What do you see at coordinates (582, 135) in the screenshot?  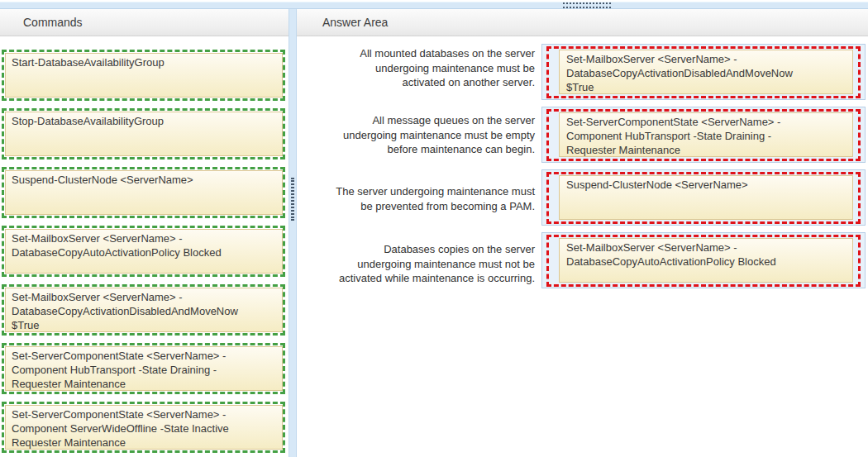 I see `answer-row: All message queues on the server undergo…` at bounding box center [582, 135].